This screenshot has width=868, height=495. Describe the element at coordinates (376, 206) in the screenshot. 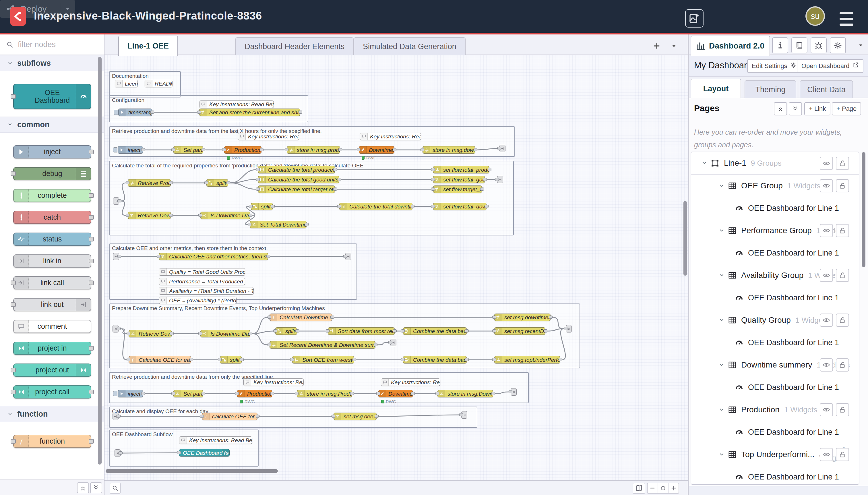

I see `flow-node-calc: Calculate the total downtime duration` at that location.